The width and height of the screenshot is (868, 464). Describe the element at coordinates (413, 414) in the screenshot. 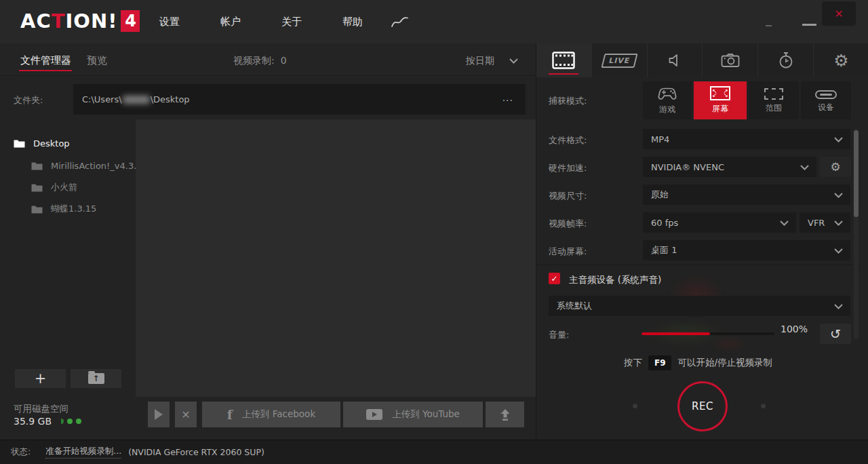

I see `upload-youtube-button: 上传到 YouTube` at that location.